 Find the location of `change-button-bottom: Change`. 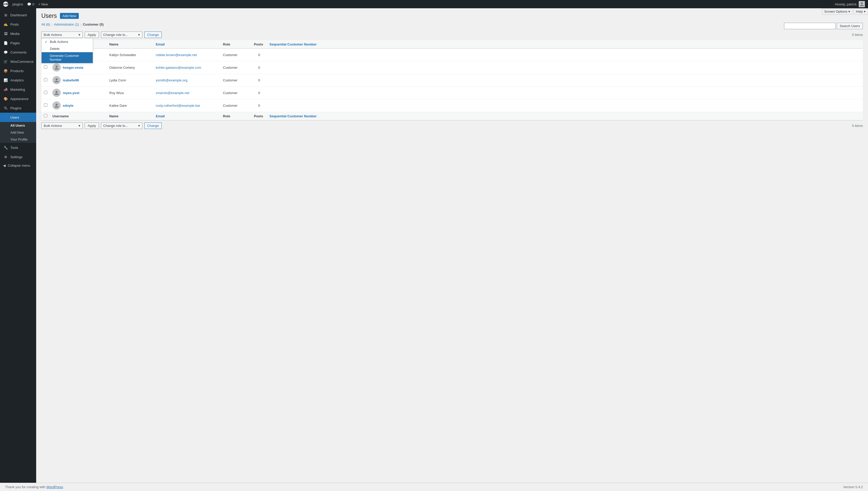

change-button-bottom: Change is located at coordinates (153, 125).